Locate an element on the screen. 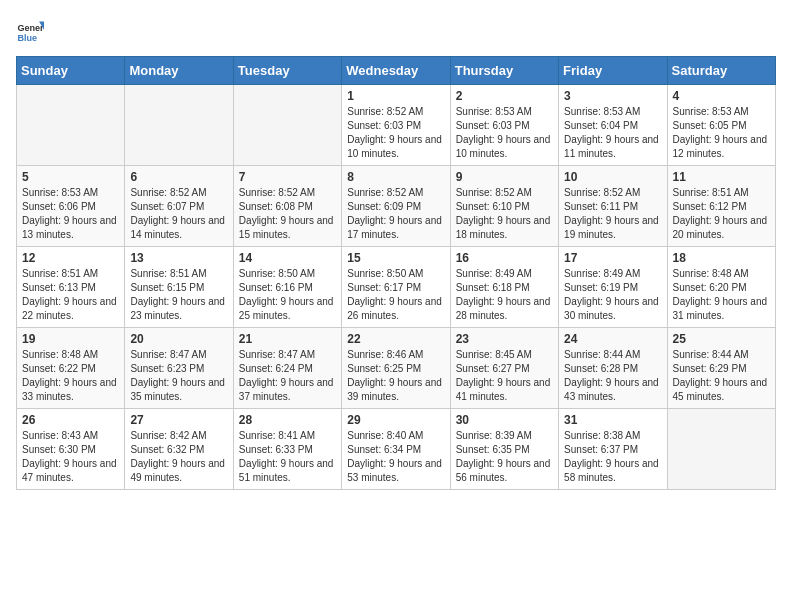 This screenshot has width=792, height=612. calendar-cell: 26Sunrise: 8:43 AM Sunset: 6:30 PM Dayli… is located at coordinates (71, 450).